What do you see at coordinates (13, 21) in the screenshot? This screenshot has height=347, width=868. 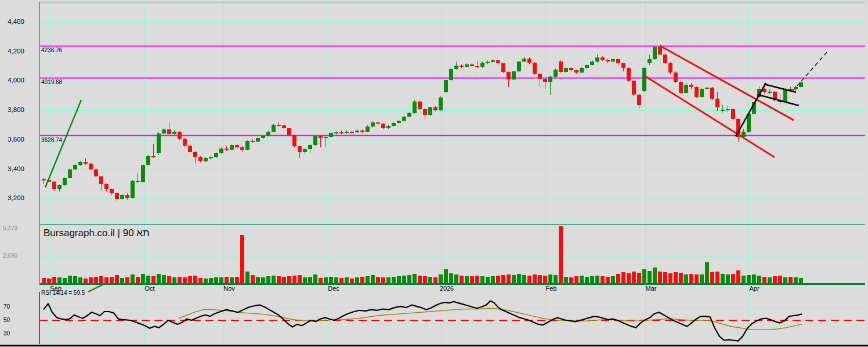 I see `price-axis-label-4400: 4,400` at bounding box center [13, 21].